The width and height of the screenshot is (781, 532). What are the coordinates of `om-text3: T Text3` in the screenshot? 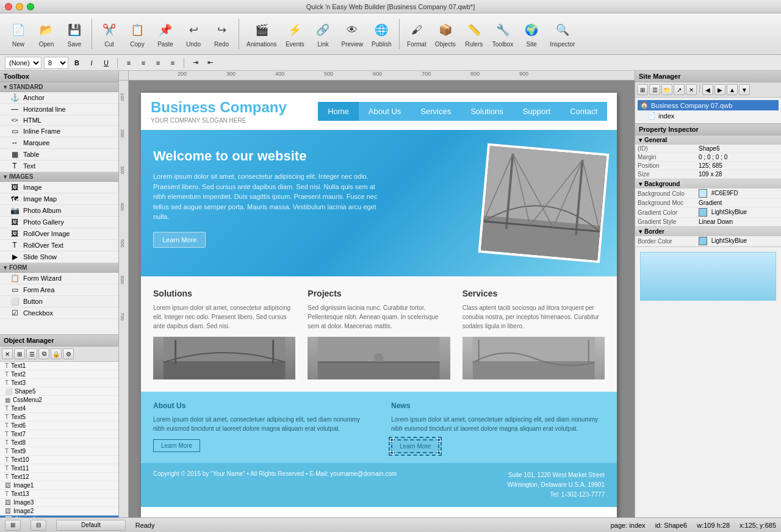 It's located at (59, 383).